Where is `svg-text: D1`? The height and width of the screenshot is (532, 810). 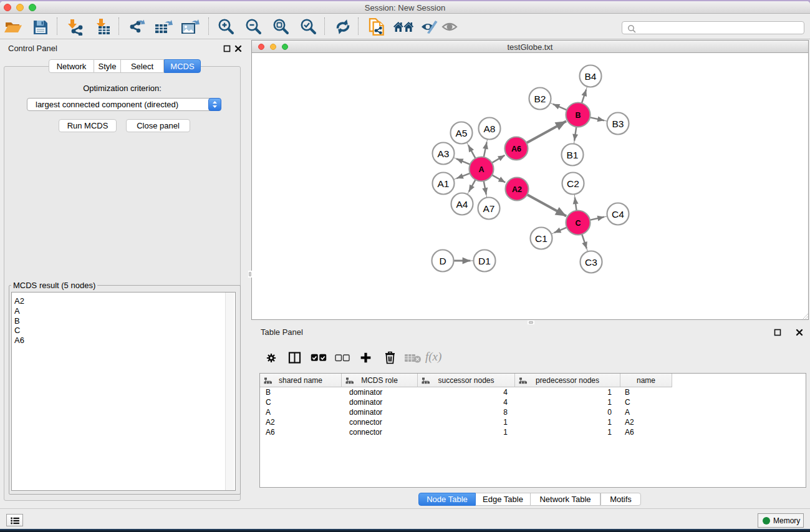
svg-text: D1 is located at coordinates (485, 261).